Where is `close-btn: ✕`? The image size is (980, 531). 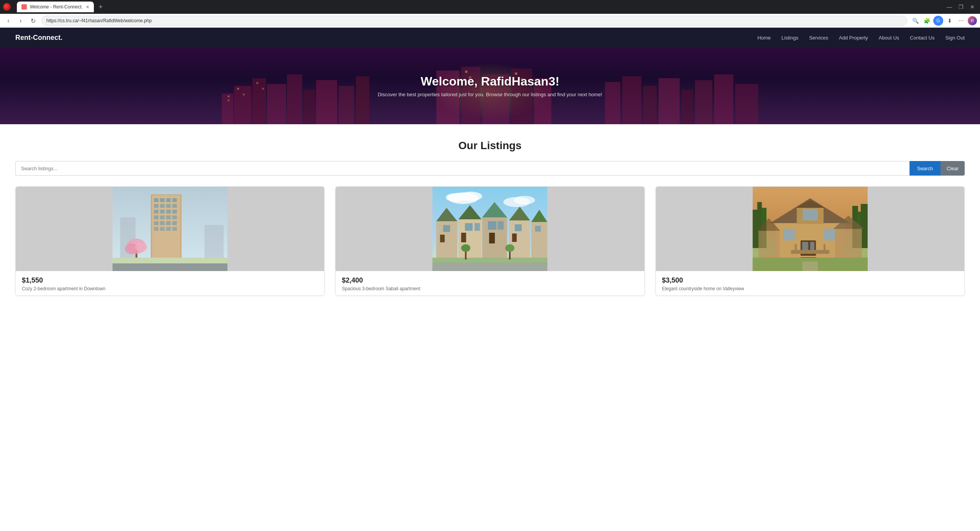 close-btn: ✕ is located at coordinates (972, 7).